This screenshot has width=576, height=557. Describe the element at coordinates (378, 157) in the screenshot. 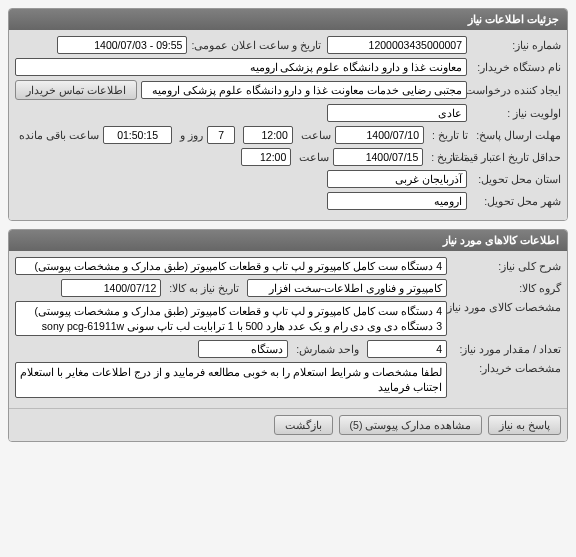

I see `validity-date-field: 1400/07/15` at that location.